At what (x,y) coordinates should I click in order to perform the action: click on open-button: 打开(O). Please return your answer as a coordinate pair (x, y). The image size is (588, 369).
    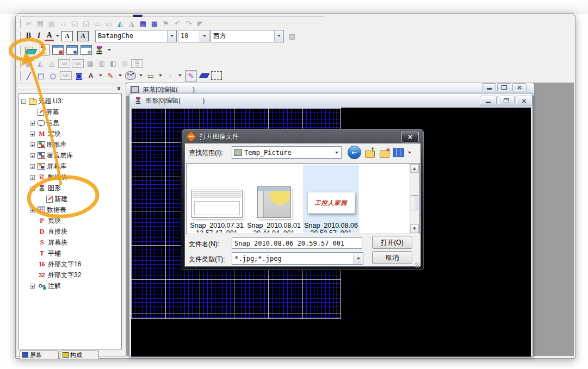
    Looking at the image, I should click on (392, 242).